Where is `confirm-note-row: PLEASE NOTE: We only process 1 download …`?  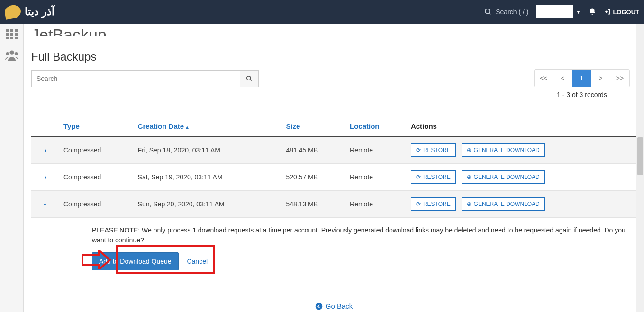
confirm-note-row: PLEASE NOTE: We only process 1 download … is located at coordinates (334, 234).